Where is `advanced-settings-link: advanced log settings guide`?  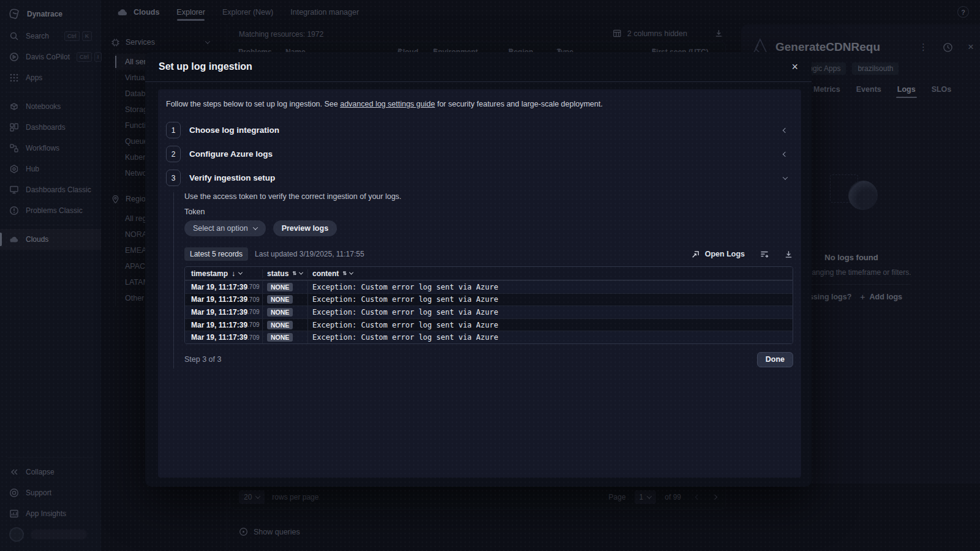 advanced-settings-link: advanced log settings guide is located at coordinates (387, 104).